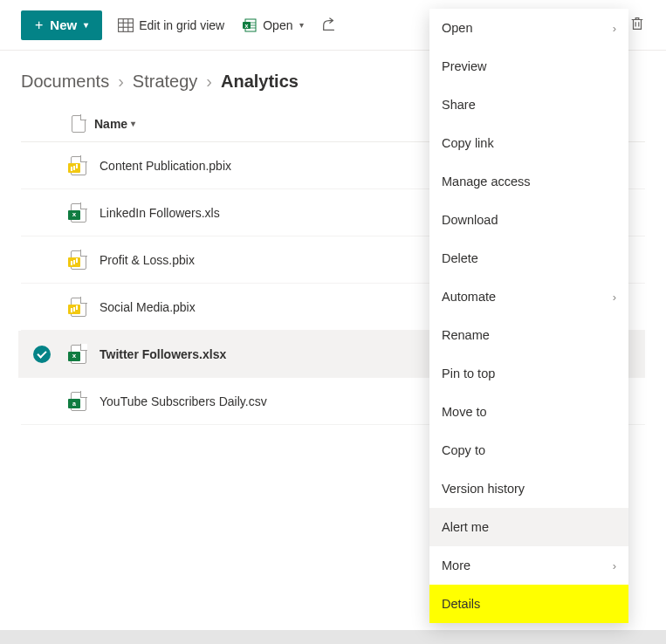 This screenshot has width=666, height=644. Describe the element at coordinates (529, 527) in the screenshot. I see `menu-item-alert-me: Alert me` at that location.